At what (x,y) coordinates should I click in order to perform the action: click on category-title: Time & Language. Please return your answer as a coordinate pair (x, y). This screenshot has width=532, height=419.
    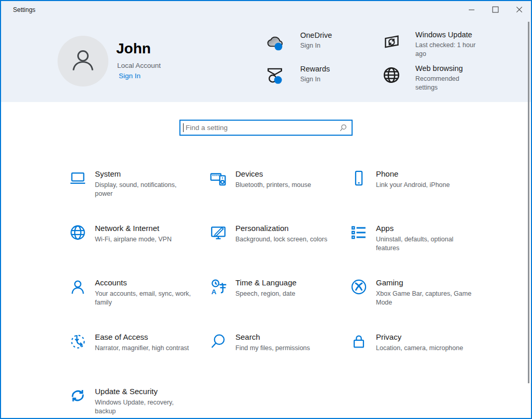
    Looking at the image, I should click on (285, 283).